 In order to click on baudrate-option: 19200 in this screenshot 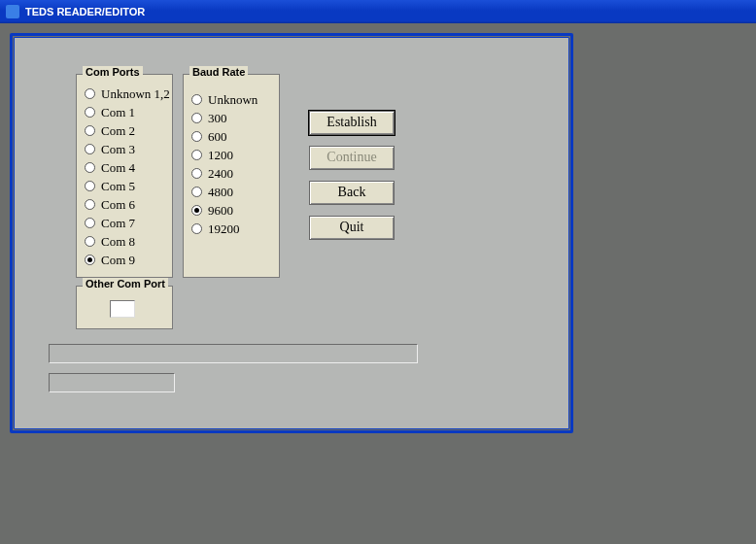, I will do `click(231, 229)`.